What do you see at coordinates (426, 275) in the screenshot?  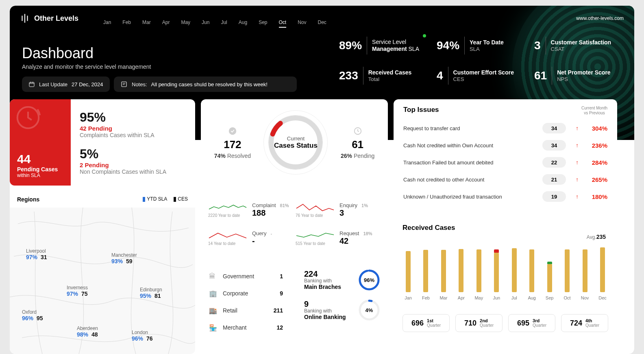 I see `bar-feb: Feb` at bounding box center [426, 275].